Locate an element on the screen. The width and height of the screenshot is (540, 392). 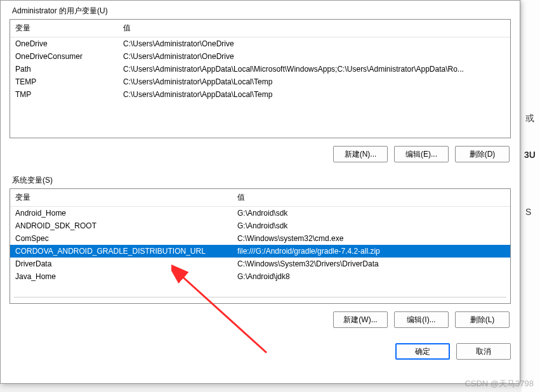
edit-user-var-button: 编辑(E)... is located at coordinates (421, 154).